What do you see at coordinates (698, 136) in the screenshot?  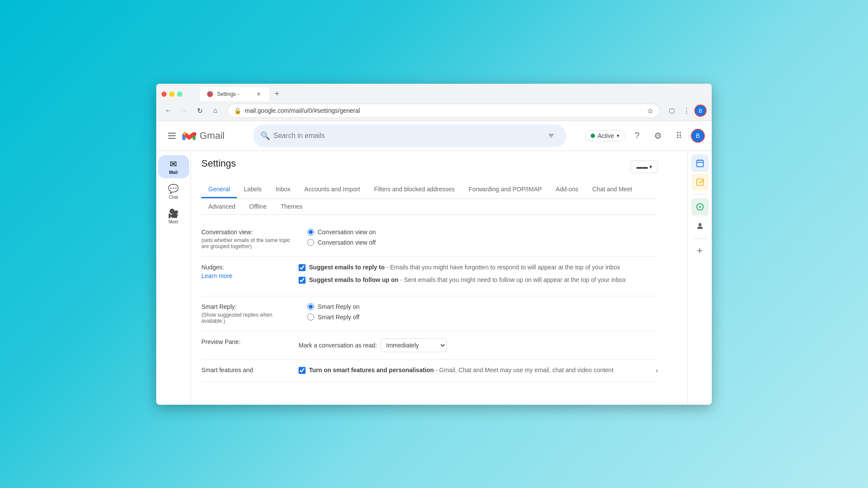 I see `user-avatar: B` at bounding box center [698, 136].